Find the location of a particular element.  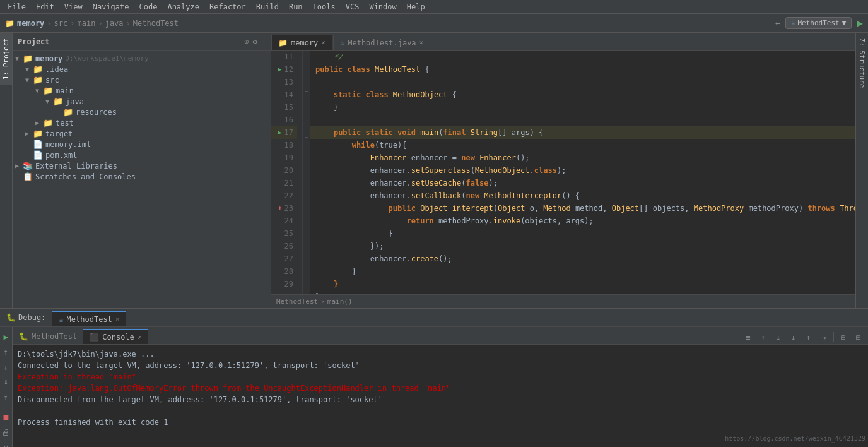

linenum-28: 28 is located at coordinates (284, 271).